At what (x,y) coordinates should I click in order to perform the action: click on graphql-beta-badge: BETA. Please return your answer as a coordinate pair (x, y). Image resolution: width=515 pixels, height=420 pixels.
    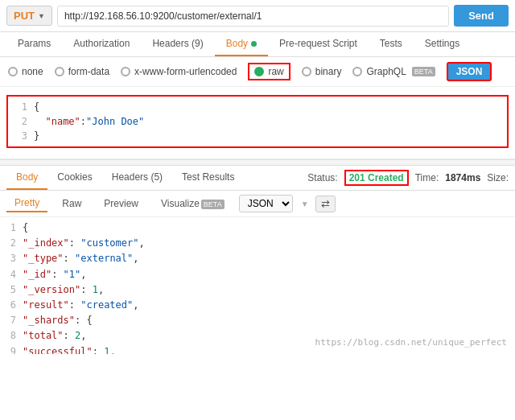
    Looking at the image, I should click on (423, 72).